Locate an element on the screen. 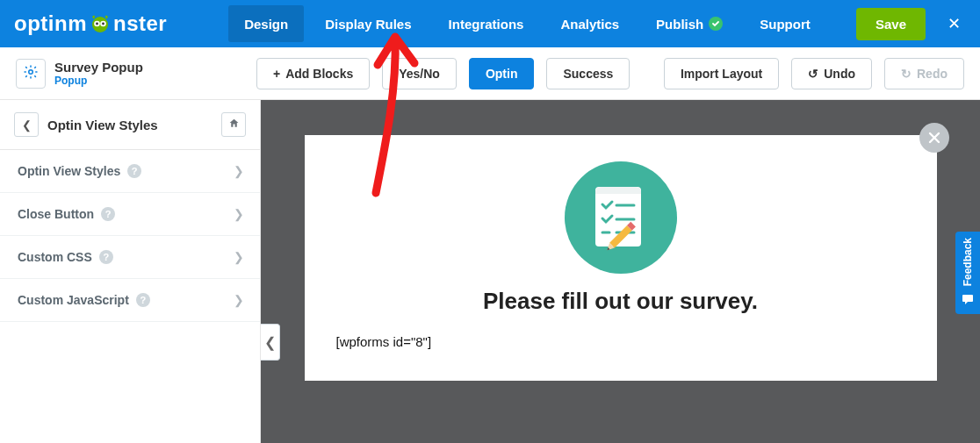  popup-heading: Please fill out our survey. is located at coordinates (620, 302).